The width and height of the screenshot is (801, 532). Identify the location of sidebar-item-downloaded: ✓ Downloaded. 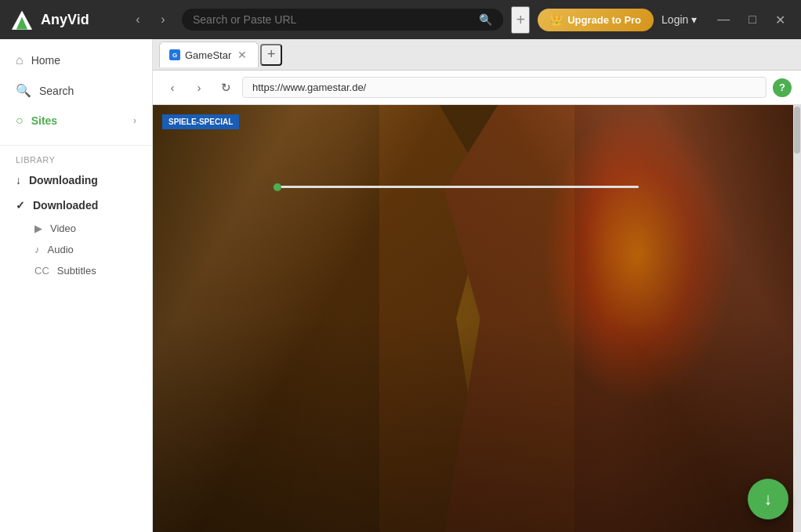
(76, 205).